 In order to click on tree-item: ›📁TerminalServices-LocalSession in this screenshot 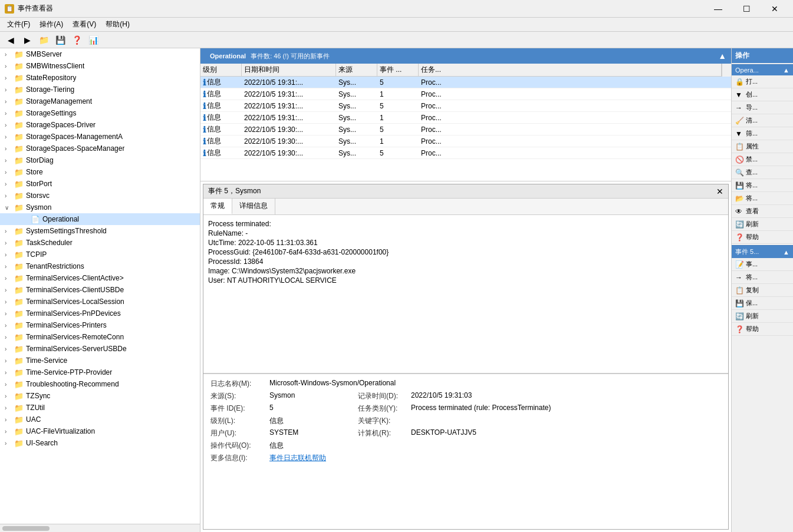, I will do `click(100, 302)`.